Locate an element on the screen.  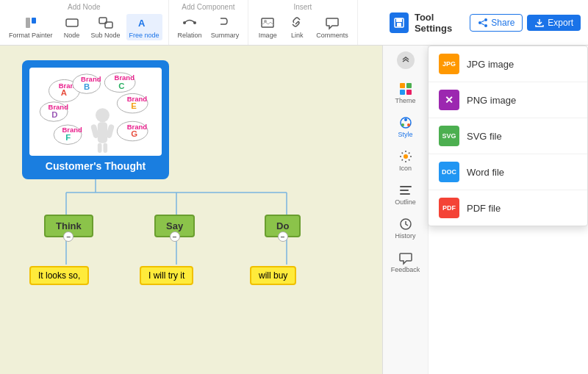
export-button: Export is located at coordinates (554, 23).